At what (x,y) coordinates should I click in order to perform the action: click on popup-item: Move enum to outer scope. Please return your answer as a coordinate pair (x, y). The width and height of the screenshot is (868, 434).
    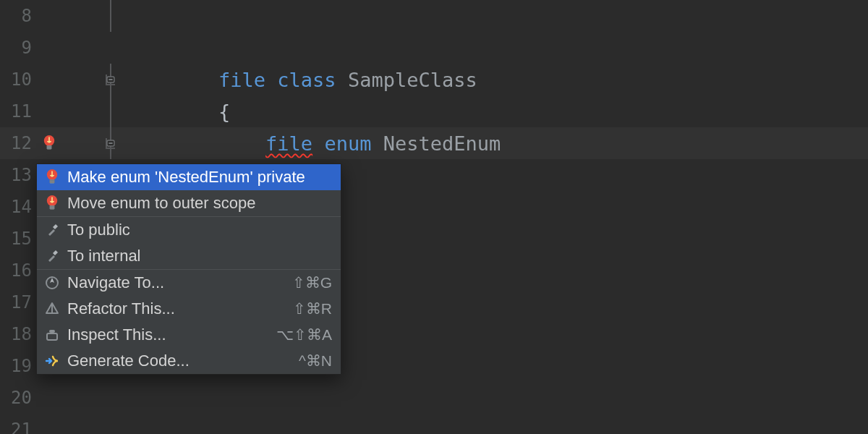
    Looking at the image, I should click on (189, 203).